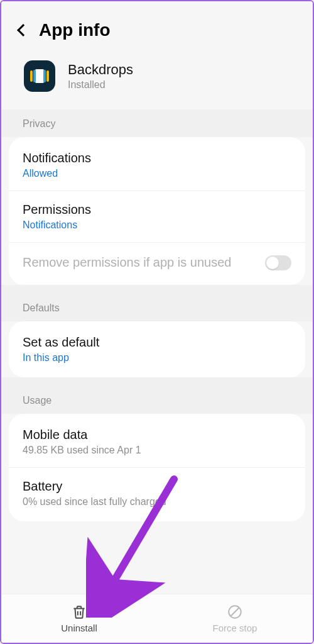  Describe the element at coordinates (157, 216) in the screenshot. I see `row-permissions: Permissions Notifications` at that location.